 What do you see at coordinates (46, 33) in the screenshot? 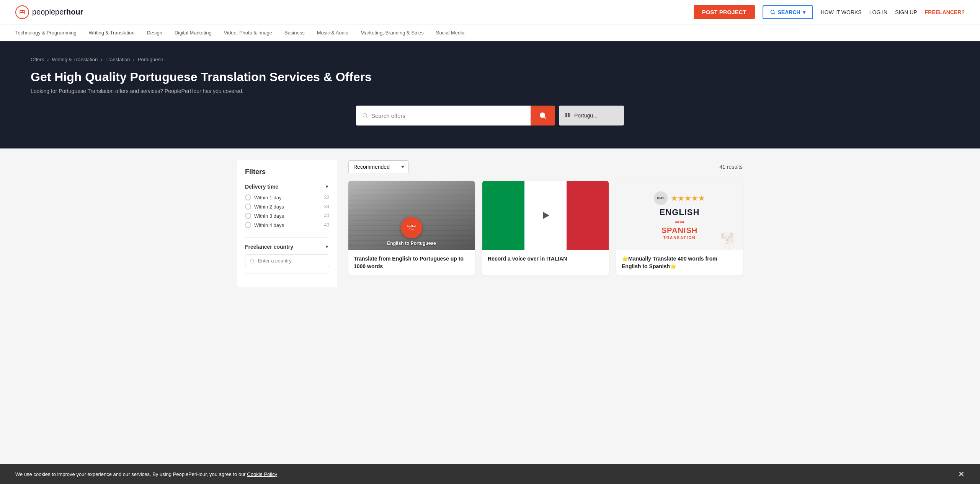
I see `nav-technology: Technology & Programming` at bounding box center [46, 33].